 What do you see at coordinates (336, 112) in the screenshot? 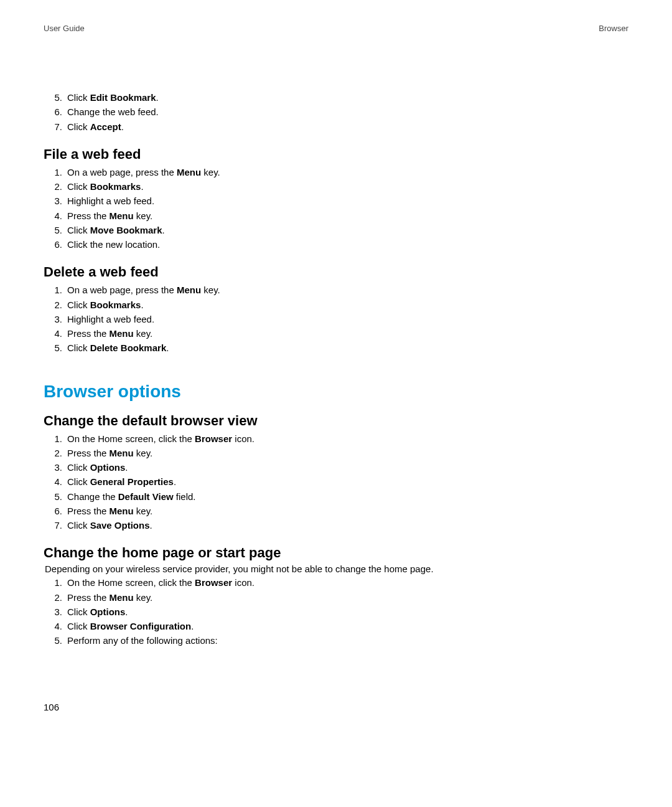
I see `top-steps-list: Click Edit Bookmark.Change the web feed.…` at bounding box center [336, 112].